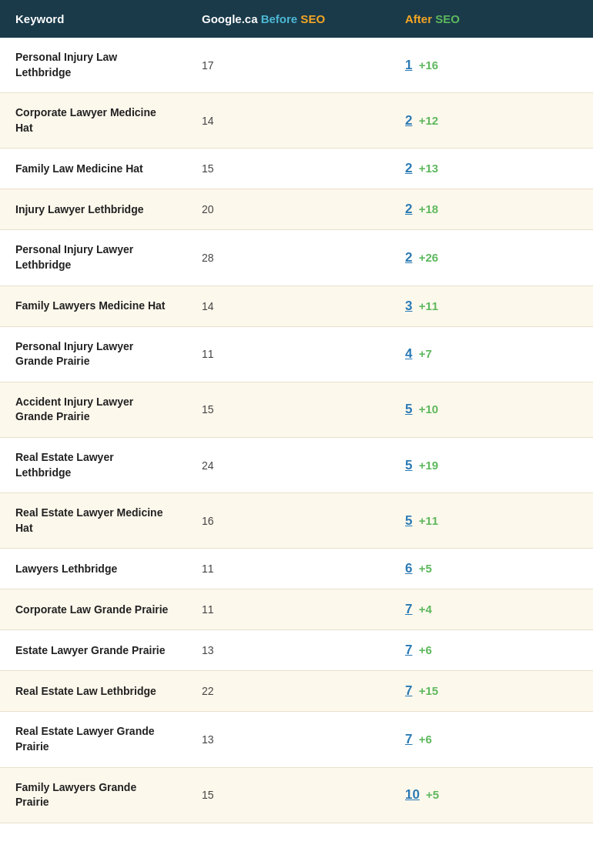 Image resolution: width=593 pixels, height=868 pixels. I want to click on after-rank-cell: 5 +10, so click(491, 409).